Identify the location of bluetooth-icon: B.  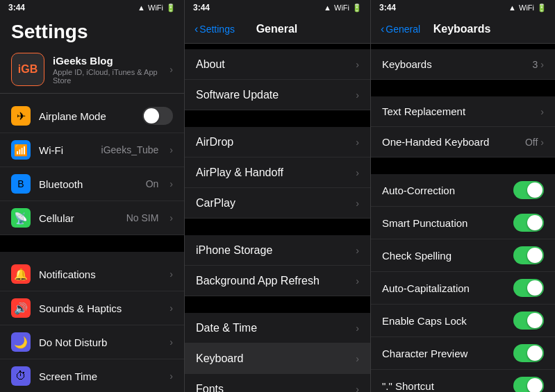
(21, 184).